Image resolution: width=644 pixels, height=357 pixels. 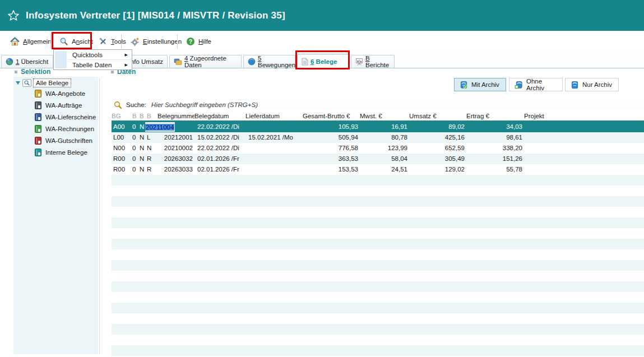 What do you see at coordinates (495, 116) in the screenshot?
I see `column-header-ertrag: Ertrag €` at bounding box center [495, 116].